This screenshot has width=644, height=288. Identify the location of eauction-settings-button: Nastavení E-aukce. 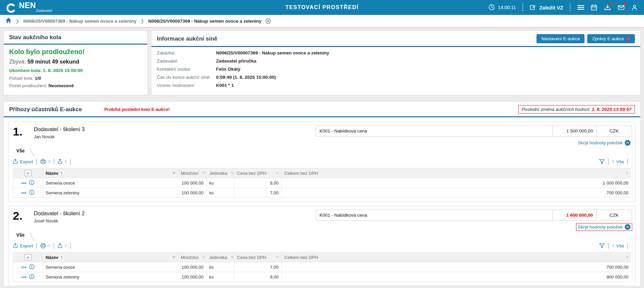
(560, 39).